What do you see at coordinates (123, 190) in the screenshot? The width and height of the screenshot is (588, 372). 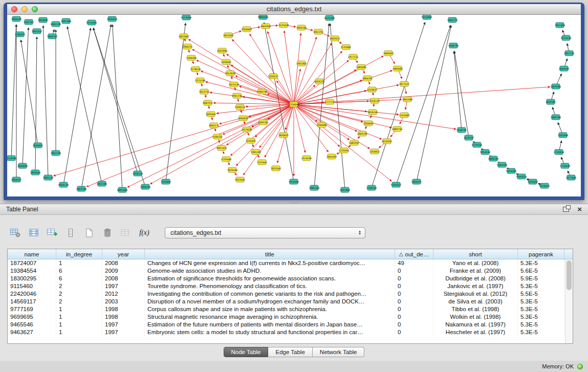 I see `graph-node: 8091404` at bounding box center [123, 190].